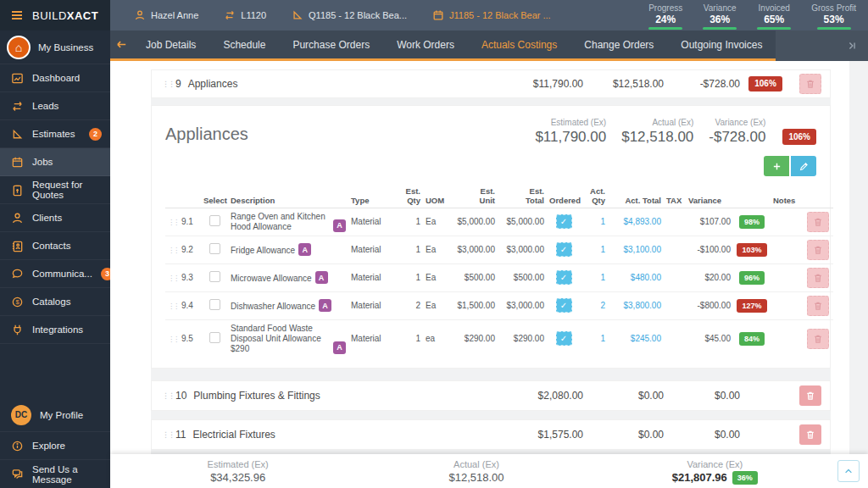  What do you see at coordinates (473, 222) in the screenshot?
I see `est-unit: $5,000.00` at bounding box center [473, 222].